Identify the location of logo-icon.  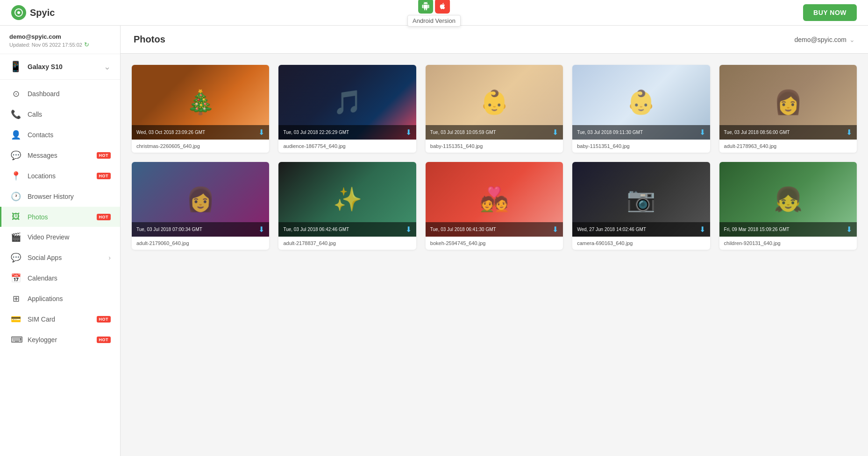
(19, 13).